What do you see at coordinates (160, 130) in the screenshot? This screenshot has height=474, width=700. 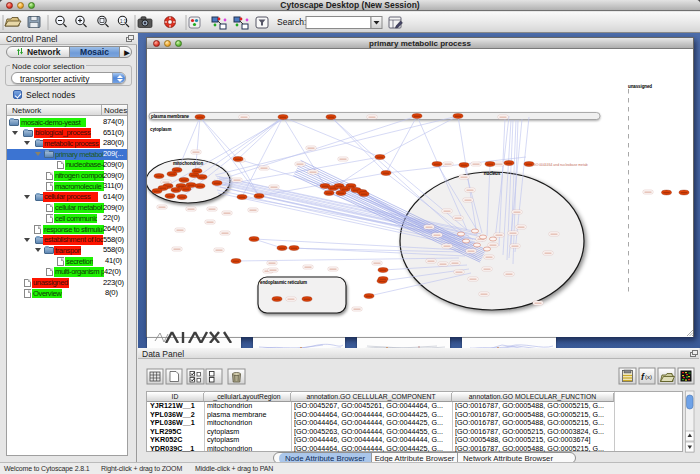 I see `svg-text: cytoplasm` at bounding box center [160, 130].